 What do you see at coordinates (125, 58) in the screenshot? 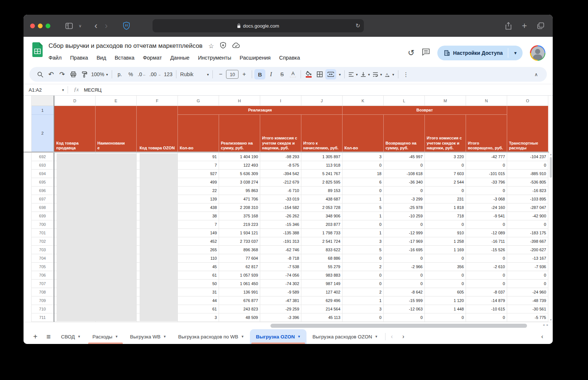
I see `menu-insert: Вставка` at bounding box center [125, 58].